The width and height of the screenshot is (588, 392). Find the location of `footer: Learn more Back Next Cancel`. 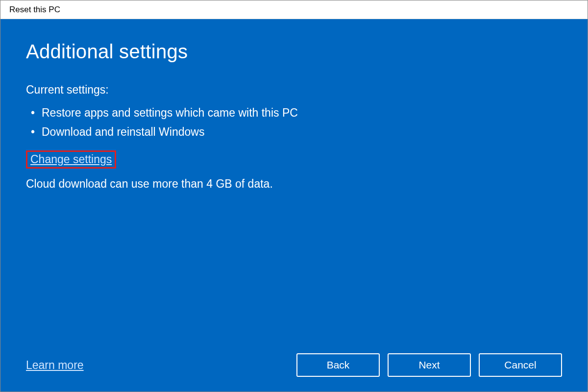

footer: Learn more Back Next Cancel is located at coordinates (294, 362).